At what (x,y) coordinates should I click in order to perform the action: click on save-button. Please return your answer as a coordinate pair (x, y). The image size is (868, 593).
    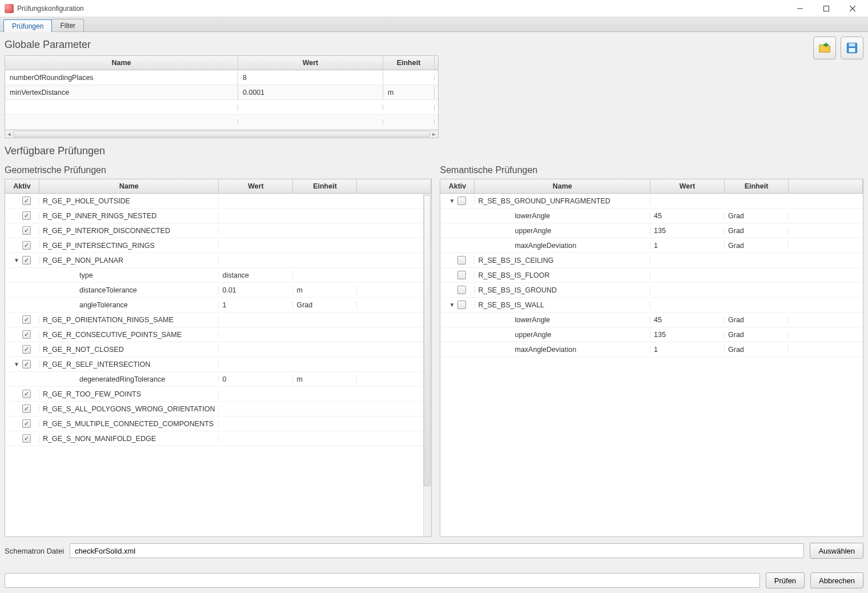
    Looking at the image, I should click on (852, 48).